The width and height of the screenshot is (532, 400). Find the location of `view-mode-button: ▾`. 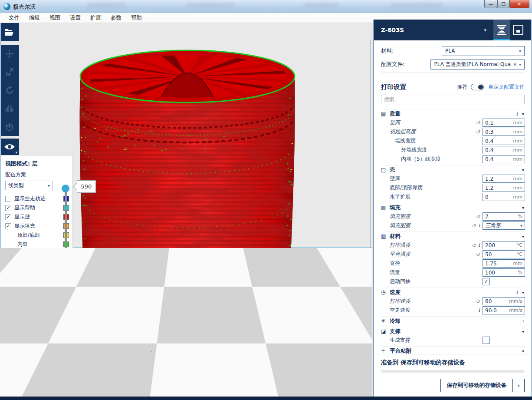

view-mode-button: ▾ is located at coordinates (10, 147).